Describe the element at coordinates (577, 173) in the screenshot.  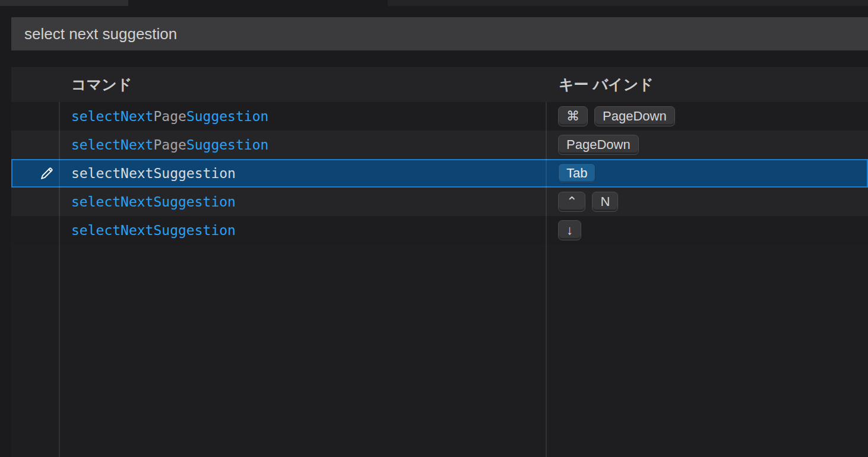
I see `key-chip: Tab` at that location.